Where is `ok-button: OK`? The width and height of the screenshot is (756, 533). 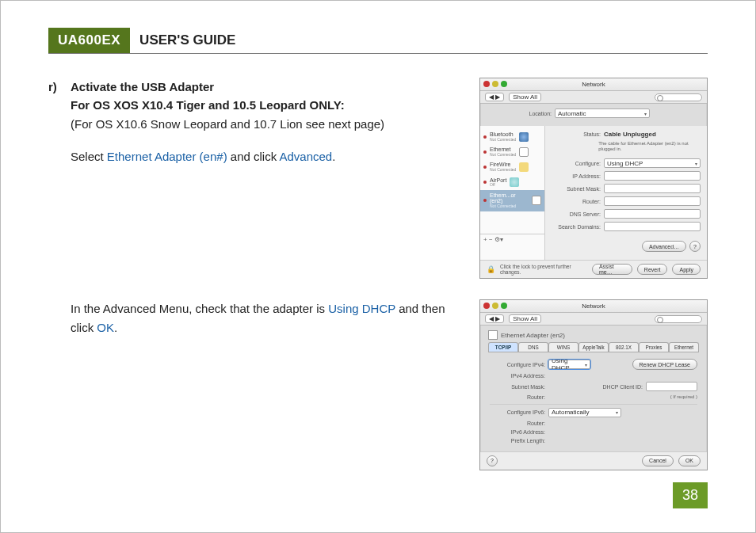 ok-button: OK is located at coordinates (689, 461).